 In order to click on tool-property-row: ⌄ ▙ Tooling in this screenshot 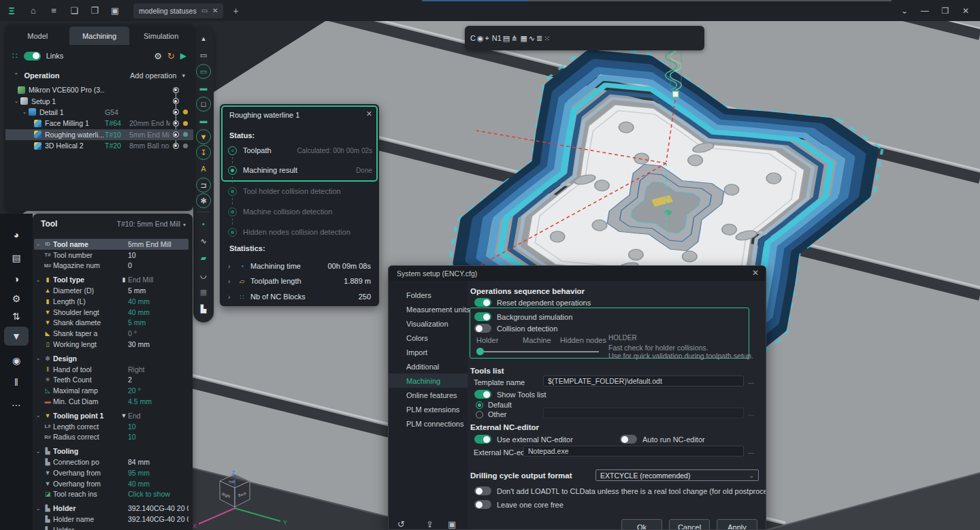, I will do `click(112, 451)`.